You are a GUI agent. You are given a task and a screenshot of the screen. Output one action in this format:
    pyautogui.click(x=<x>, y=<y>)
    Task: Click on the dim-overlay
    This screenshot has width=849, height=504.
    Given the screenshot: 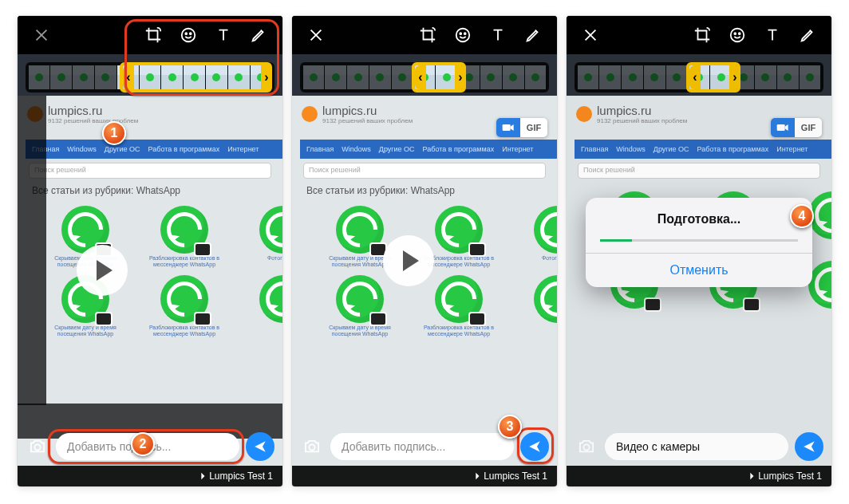 What is the action you would take?
    pyautogui.click(x=32, y=250)
    